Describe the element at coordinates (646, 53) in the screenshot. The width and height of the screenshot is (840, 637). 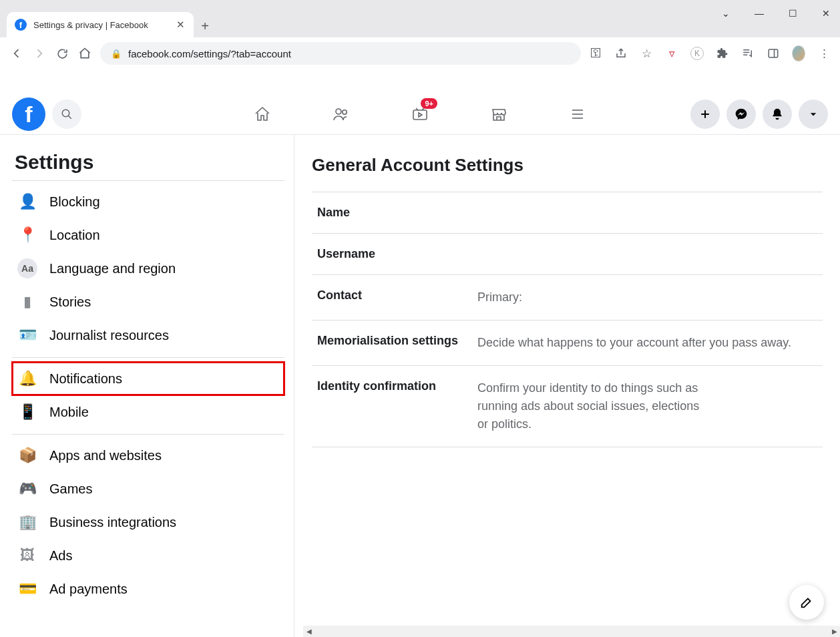
I see `bookmark-star-icon: ☆` at that location.